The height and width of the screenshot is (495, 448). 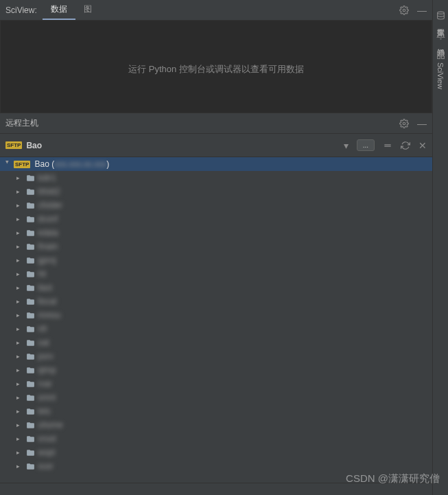 What do you see at coordinates (108, 164) in the screenshot?
I see `root-close: )` at bounding box center [108, 164].